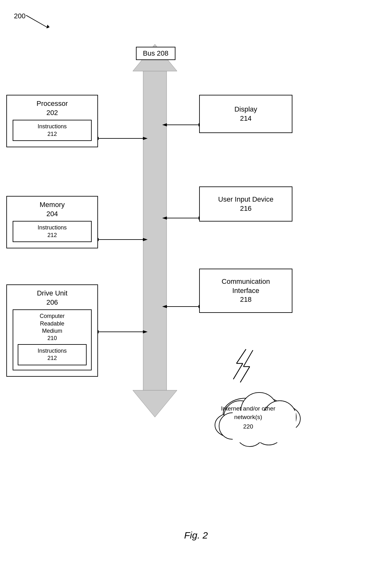  What do you see at coordinates (52, 331) in the screenshot?
I see `driveunit-box: Drive Unit 206 ComputerReadableMedium 21…` at bounding box center [52, 331].